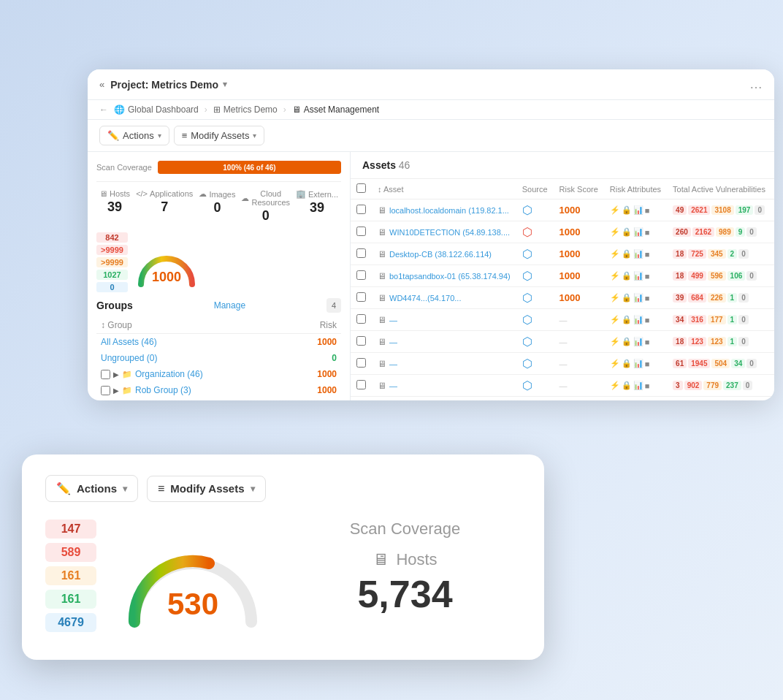  What do you see at coordinates (116, 374) in the screenshot?
I see `expand-icon: ▶` at bounding box center [116, 374].